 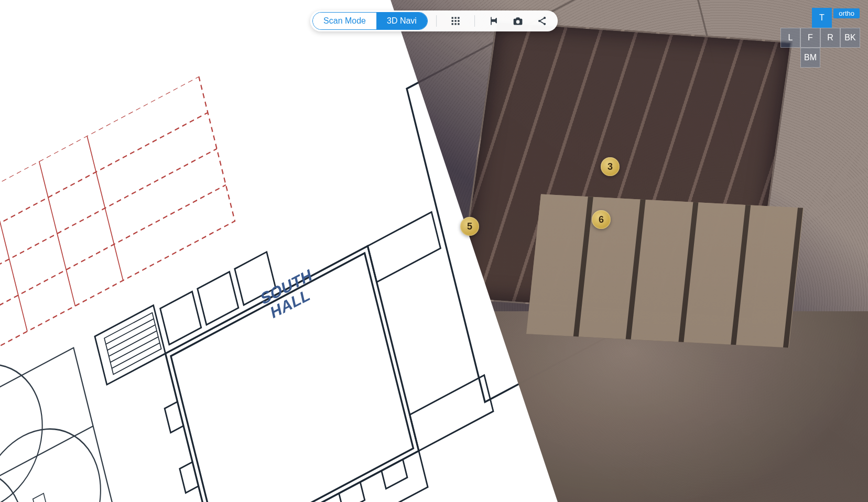 I want to click on view-left-button: L, so click(x=790, y=38).